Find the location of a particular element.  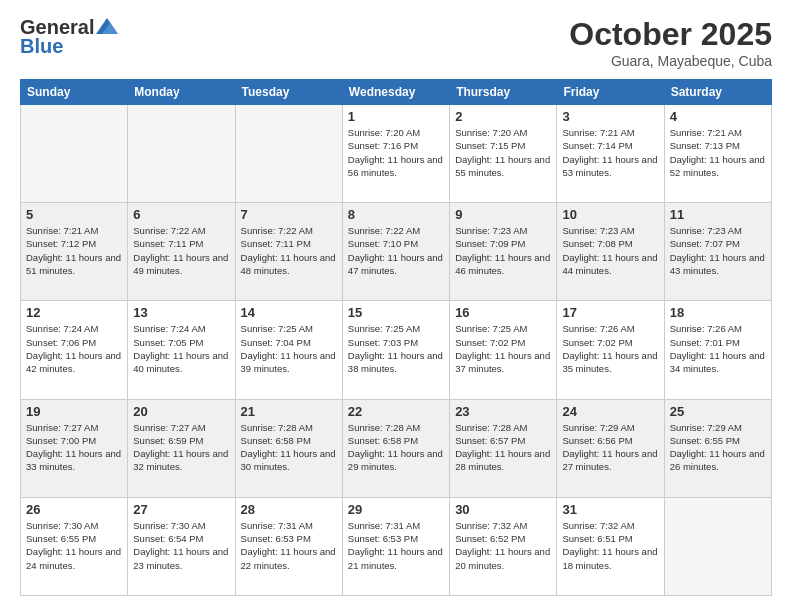

day-info: Sunrise: 7:20 AMSunset: 7:16 PMDaylight:… is located at coordinates (396, 152).